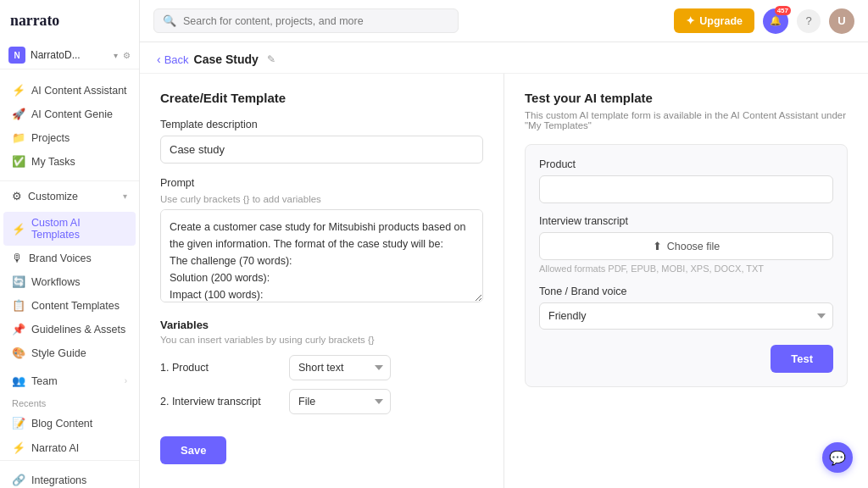  I want to click on ai-content-assistant-icon: ⚡, so click(19, 90).